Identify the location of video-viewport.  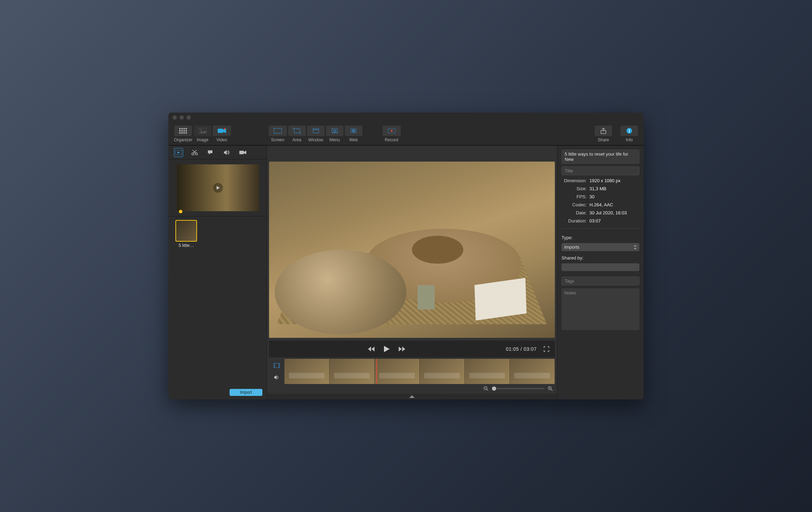
(412, 250).